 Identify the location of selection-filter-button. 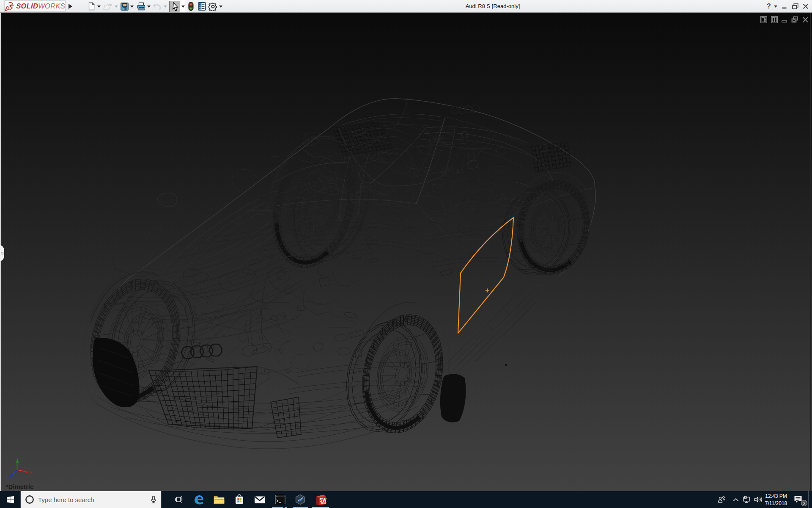
(191, 6).